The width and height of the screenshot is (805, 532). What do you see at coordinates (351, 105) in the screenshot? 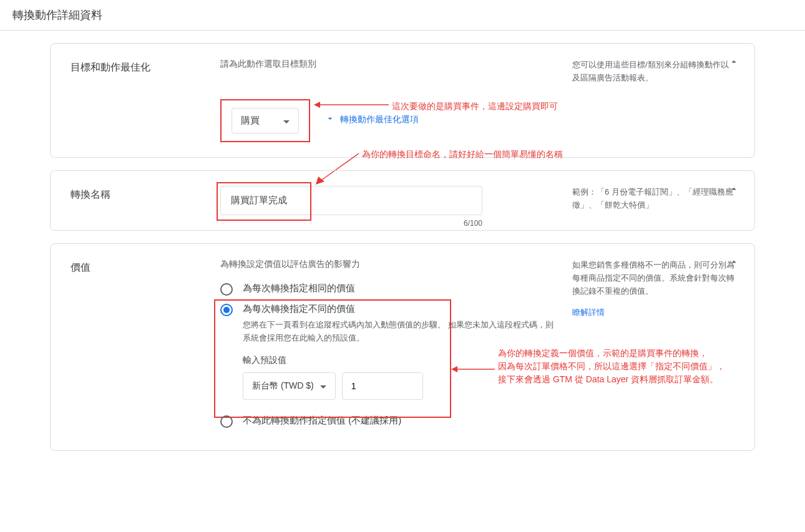
I see `annotation-arrow-icon` at bounding box center [351, 105].